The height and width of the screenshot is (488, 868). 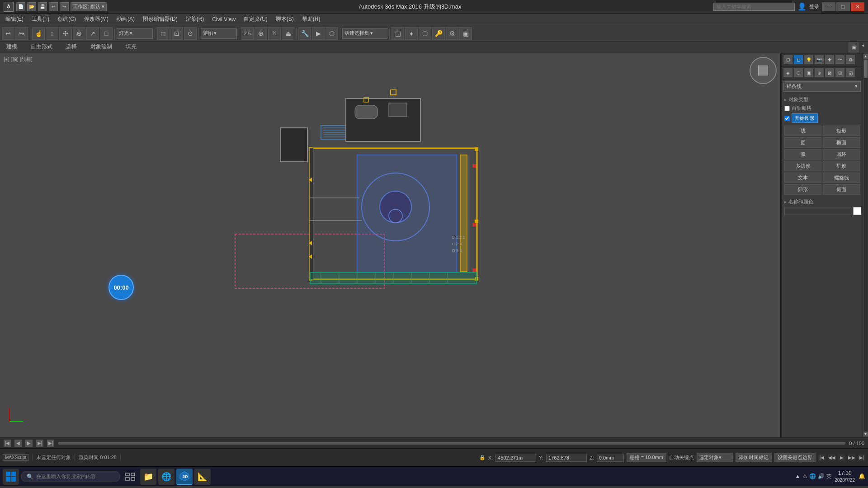 What do you see at coordinates (805, 118) in the screenshot?
I see `start-shape-btn: 开始图形` at bounding box center [805, 118].